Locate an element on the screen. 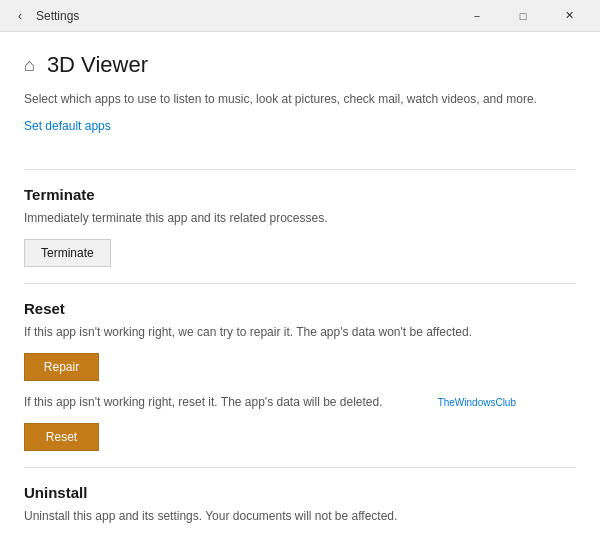  back-icon: ‹ is located at coordinates (20, 16).